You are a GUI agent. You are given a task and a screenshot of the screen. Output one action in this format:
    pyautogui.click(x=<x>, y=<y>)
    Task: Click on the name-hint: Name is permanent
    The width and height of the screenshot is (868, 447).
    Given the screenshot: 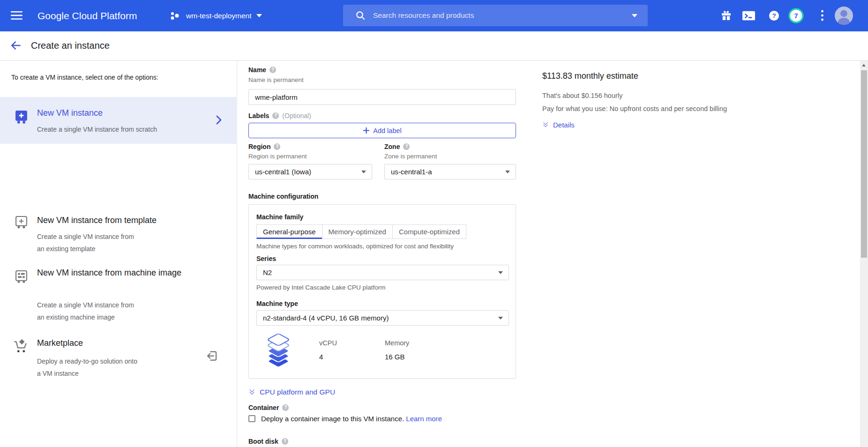 What is the action you would take?
    pyautogui.click(x=276, y=80)
    